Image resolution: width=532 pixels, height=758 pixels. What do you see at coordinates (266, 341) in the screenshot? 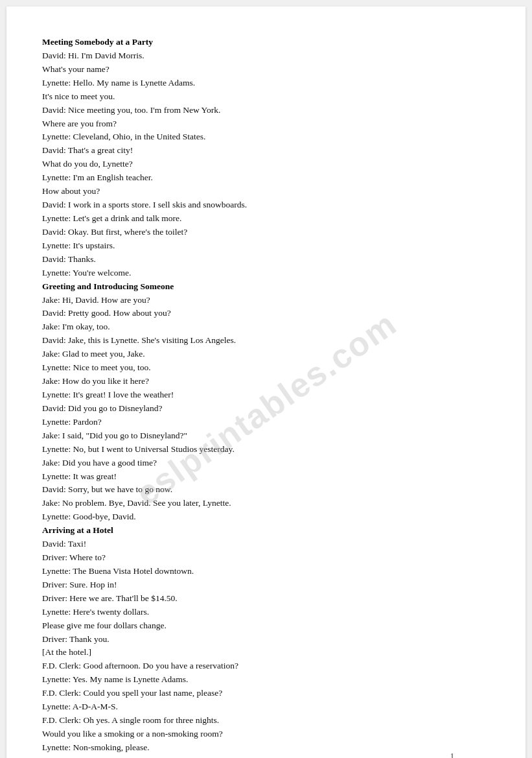
I see `line-s2-3: David: Jake, this is Lynette. She's visi…` at bounding box center [266, 341].